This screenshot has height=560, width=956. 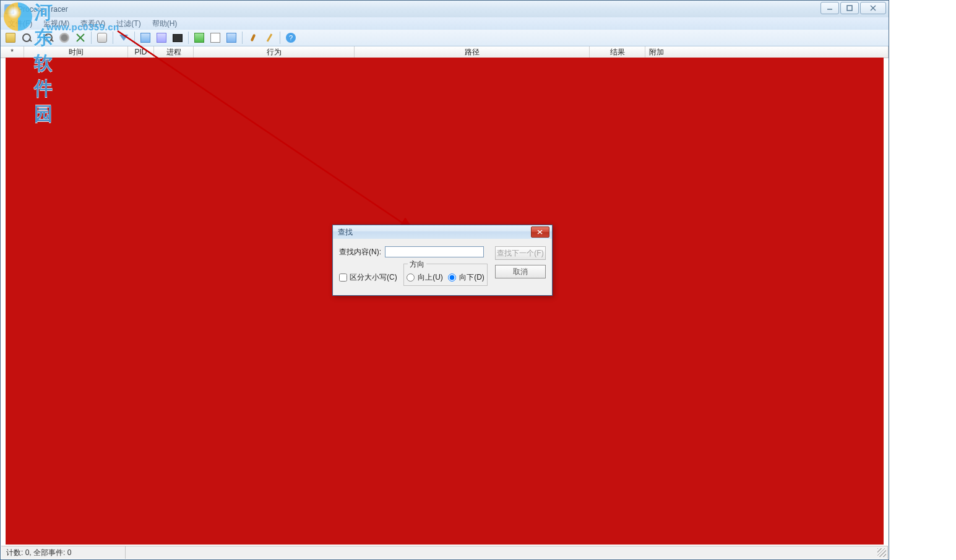 I want to click on tool-zoom-icon, so click(x=27, y=38).